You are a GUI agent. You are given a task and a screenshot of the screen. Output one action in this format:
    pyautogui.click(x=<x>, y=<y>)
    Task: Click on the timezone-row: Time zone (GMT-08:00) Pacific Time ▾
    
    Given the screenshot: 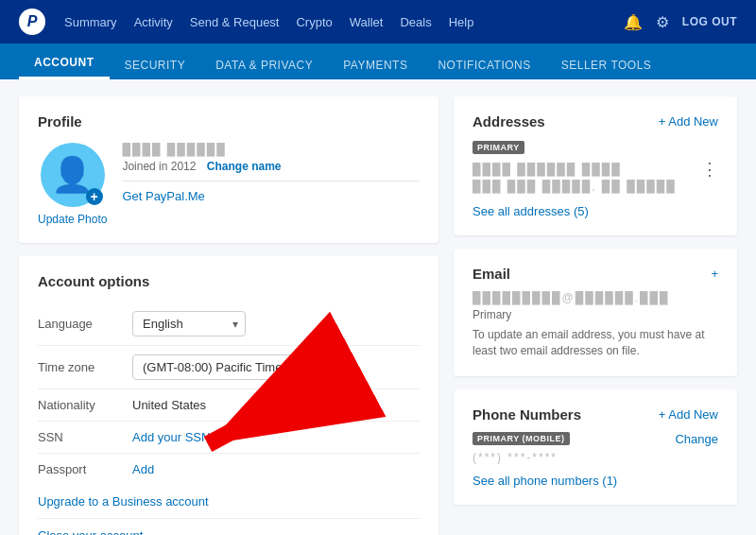 What is the action you would take?
    pyautogui.click(x=229, y=368)
    